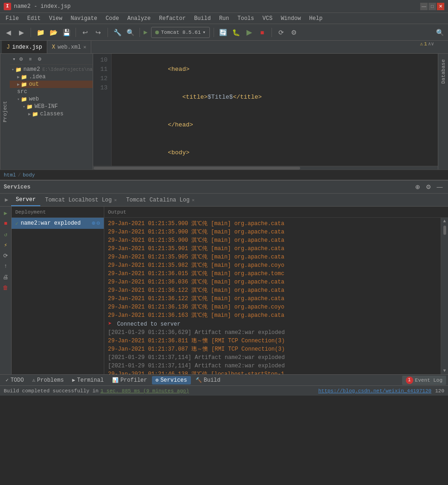 The height and width of the screenshot is (485, 448). What do you see at coordinates (25, 47) in the screenshot?
I see `tab-index-jsp: J index.jsp` at bounding box center [25, 47].